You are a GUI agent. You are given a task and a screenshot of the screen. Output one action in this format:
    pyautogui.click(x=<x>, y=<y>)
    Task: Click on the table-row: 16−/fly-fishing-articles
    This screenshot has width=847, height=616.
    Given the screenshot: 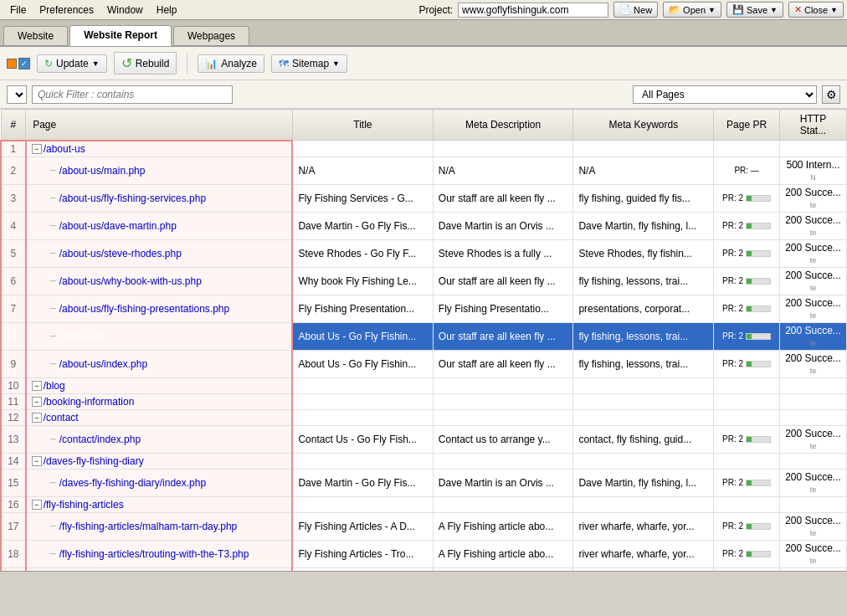 What is the action you would take?
    pyautogui.click(x=424, y=504)
    